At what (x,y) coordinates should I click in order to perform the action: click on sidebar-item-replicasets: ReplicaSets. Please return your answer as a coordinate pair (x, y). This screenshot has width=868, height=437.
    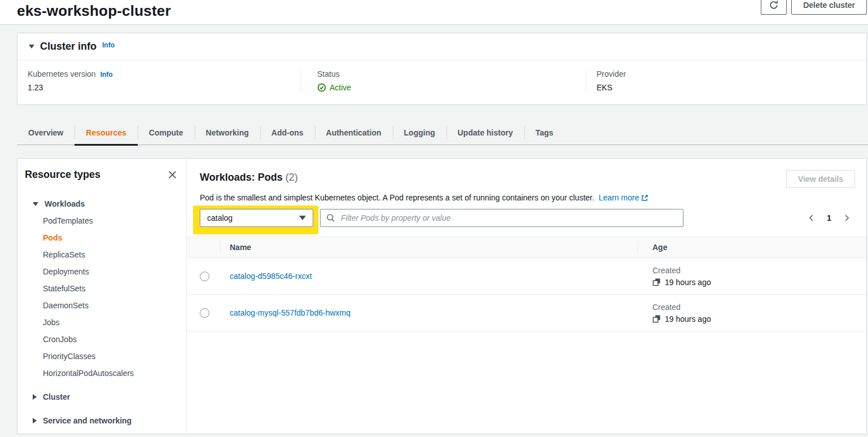
    Looking at the image, I should click on (102, 255).